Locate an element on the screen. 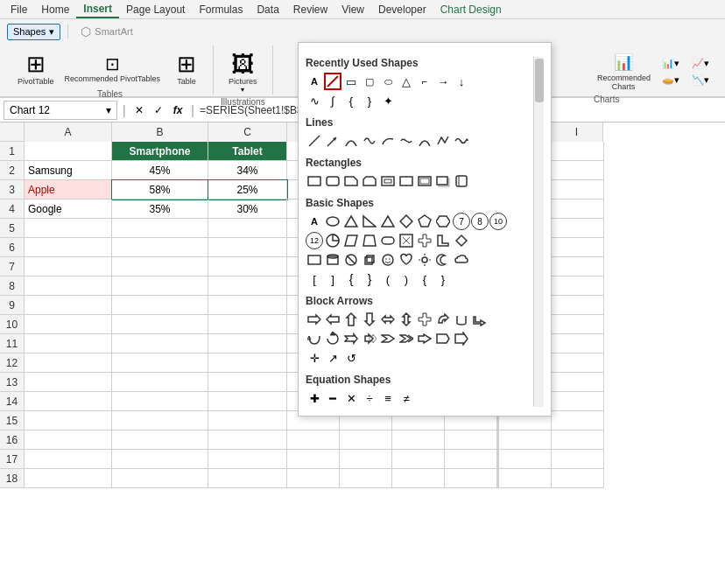  grid-cell: 30% is located at coordinates (248, 209).